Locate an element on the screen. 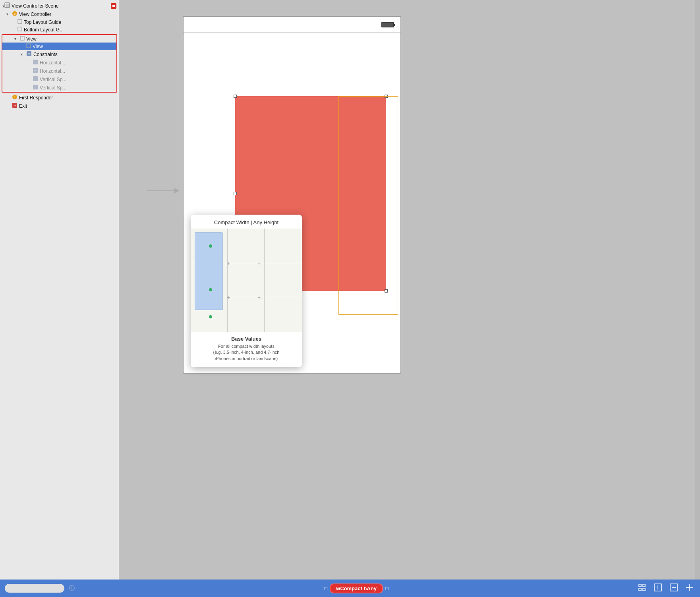 This screenshot has width=700, height=597. view-parent-toggle is located at coordinates (17, 39).